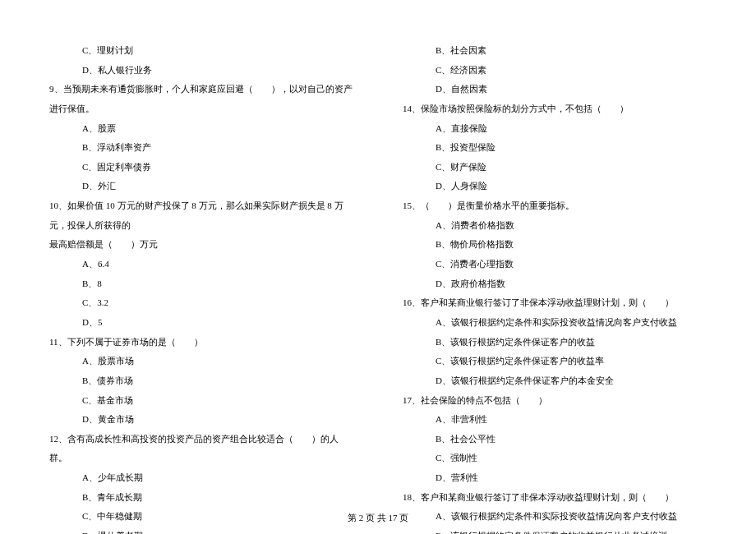 The image size is (756, 534). I want to click on q15-option-b: B、物价局价格指数, so click(555, 245).